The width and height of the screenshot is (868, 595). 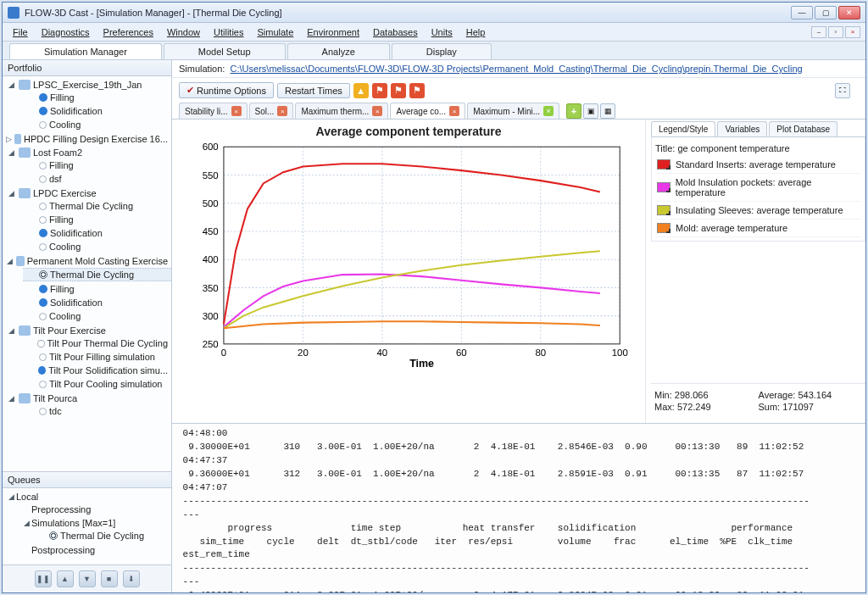 What do you see at coordinates (339, 51) in the screenshot?
I see `tab-analyze: Analyze` at bounding box center [339, 51].